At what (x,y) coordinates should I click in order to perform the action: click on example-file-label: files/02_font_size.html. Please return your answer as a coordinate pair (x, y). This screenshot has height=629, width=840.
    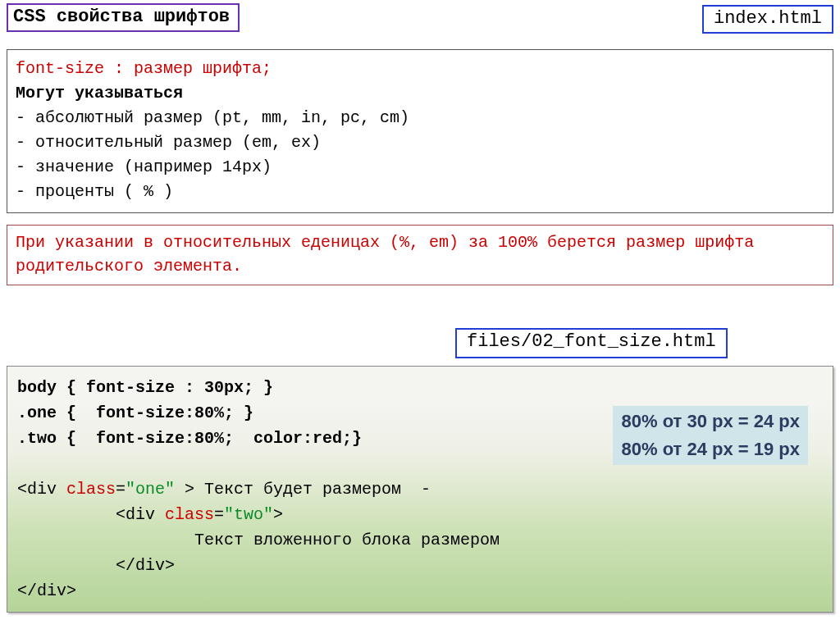
    Looking at the image, I should click on (591, 343).